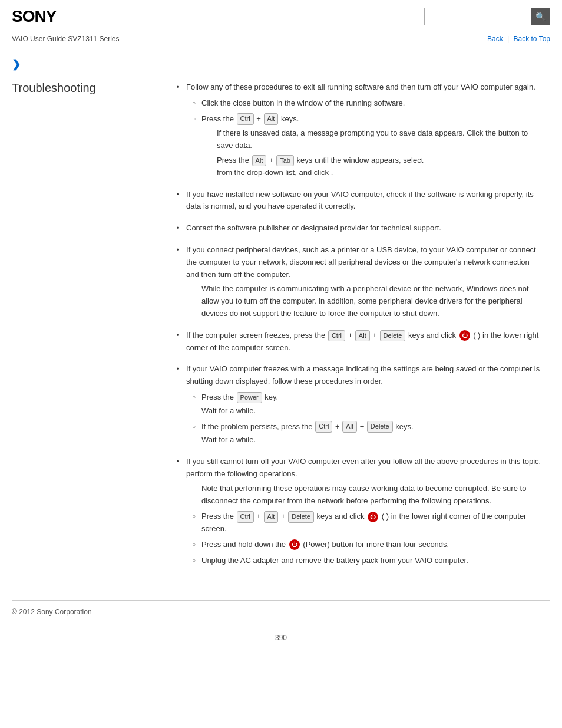 This screenshot has width=562, height=728. I want to click on search-button: 🔍, so click(540, 17).